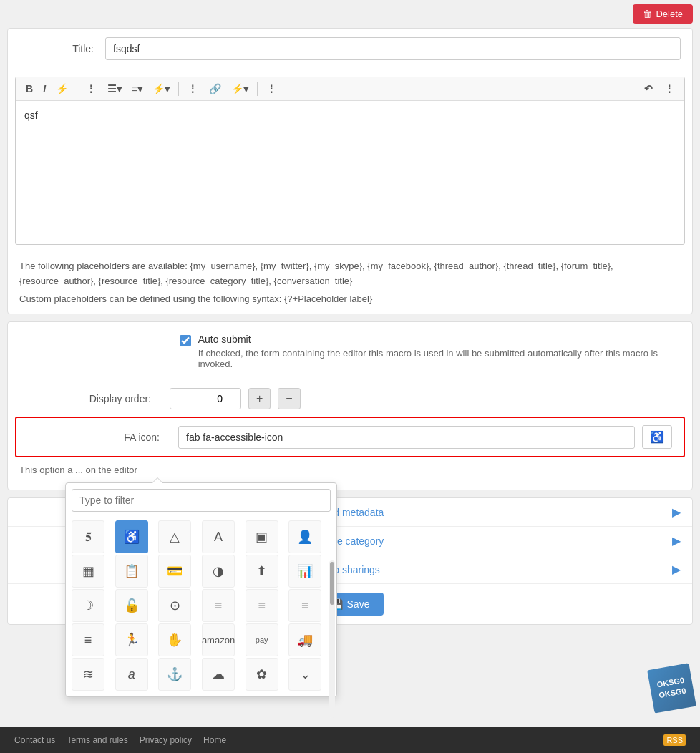  I want to click on icon-picker-dropdown: 𝟓 ♿ △ A ▣ 👤 ▦ 📋 💳 ◑ ⬆ 📊 ☽, so click(201, 590).